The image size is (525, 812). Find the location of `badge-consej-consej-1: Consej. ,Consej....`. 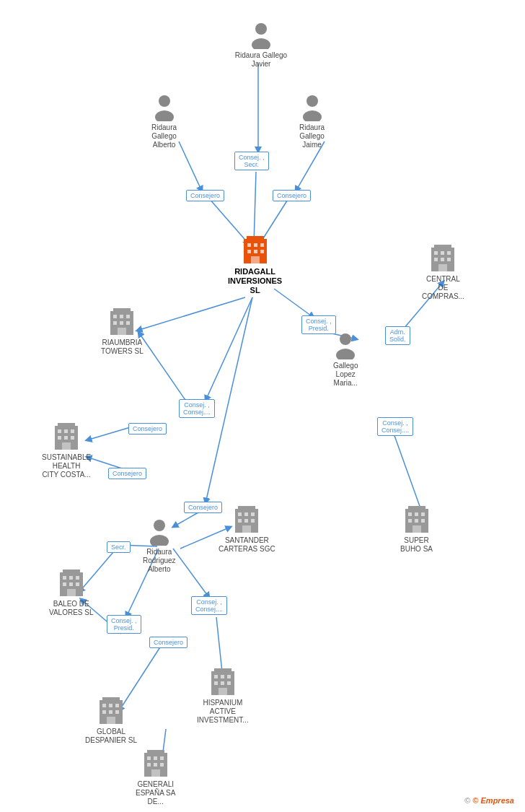

badge-consej-consej-1: Consej. ,Consej.... is located at coordinates (197, 409).